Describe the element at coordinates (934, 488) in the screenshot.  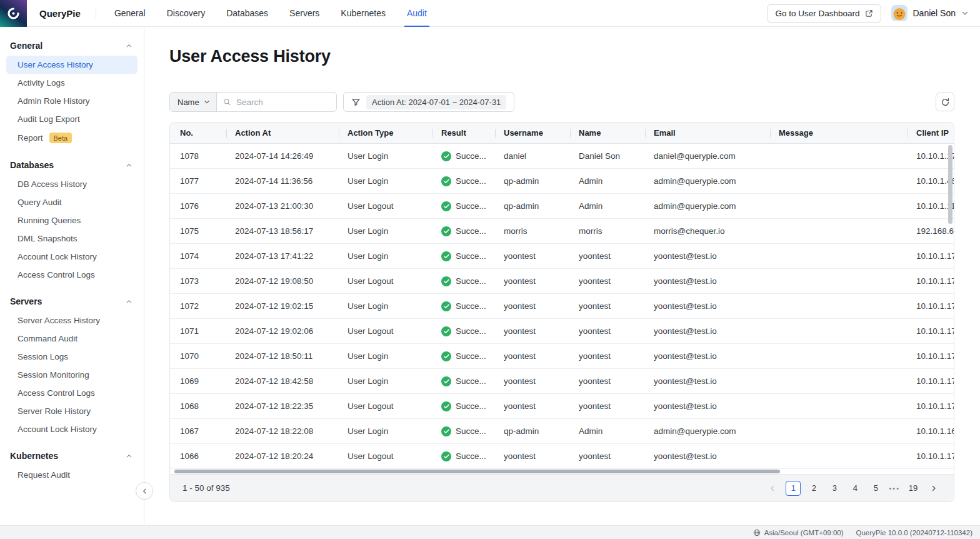
I see `pagination-next-button` at that location.